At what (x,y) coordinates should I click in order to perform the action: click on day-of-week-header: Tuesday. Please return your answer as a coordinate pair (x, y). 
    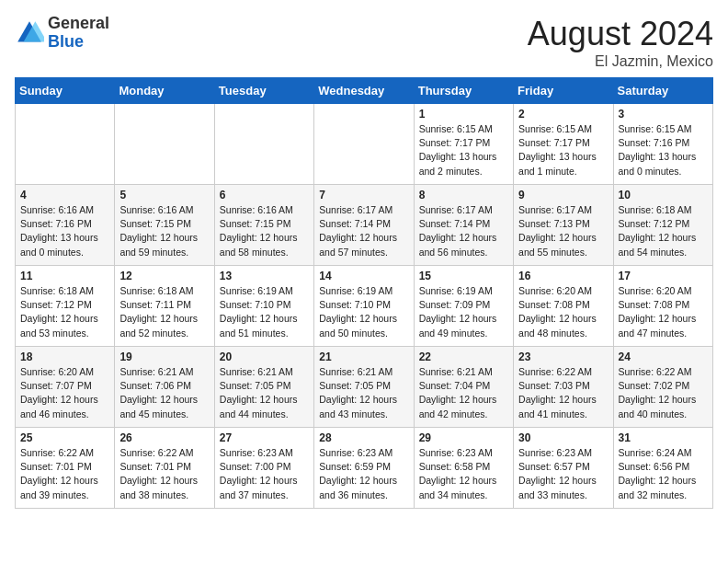
    Looking at the image, I should click on (264, 91).